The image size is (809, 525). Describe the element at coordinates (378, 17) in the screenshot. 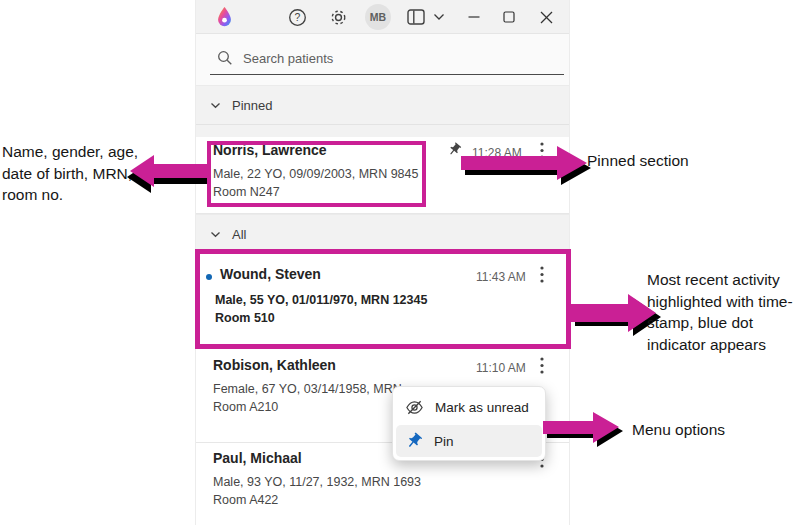

I see `account-button: MB` at that location.